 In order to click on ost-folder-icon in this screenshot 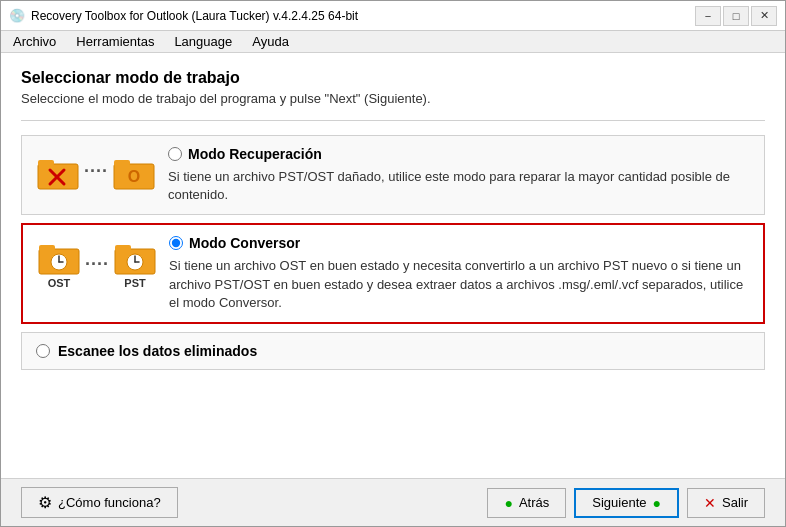, I will do `click(59, 258)`.